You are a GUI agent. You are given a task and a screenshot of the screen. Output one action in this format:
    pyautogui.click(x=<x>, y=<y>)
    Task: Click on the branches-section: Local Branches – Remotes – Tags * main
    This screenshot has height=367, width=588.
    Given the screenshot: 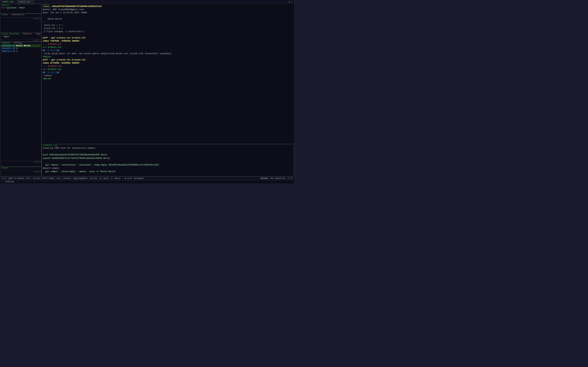 What is the action you would take?
    pyautogui.click(x=21, y=37)
    